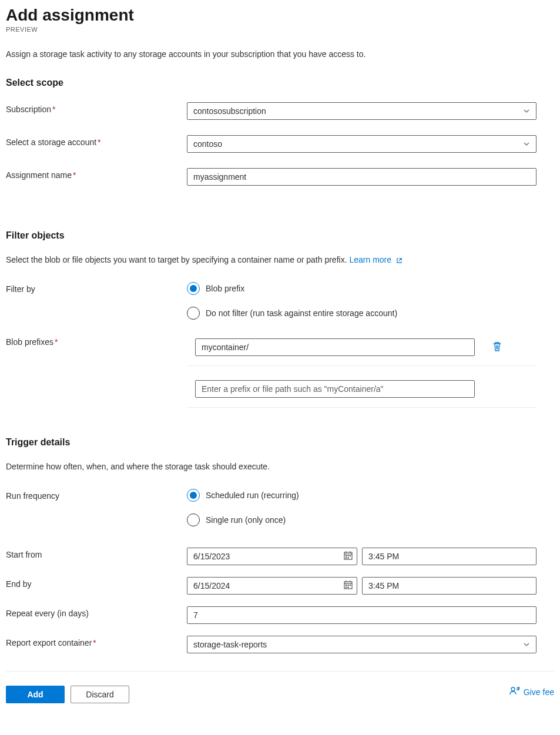 Image resolution: width=560 pixels, height=735 pixels. I want to click on blob-prefix-input-new, so click(335, 389).